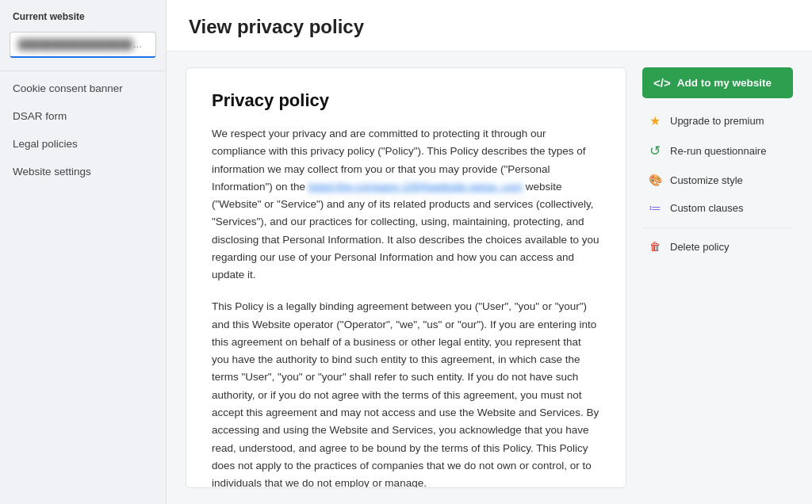 This screenshot has height=504, width=812. What do you see at coordinates (406, 231) in the screenshot?
I see `policy-text-1b: website ("Website" or "Service") and any…` at bounding box center [406, 231].